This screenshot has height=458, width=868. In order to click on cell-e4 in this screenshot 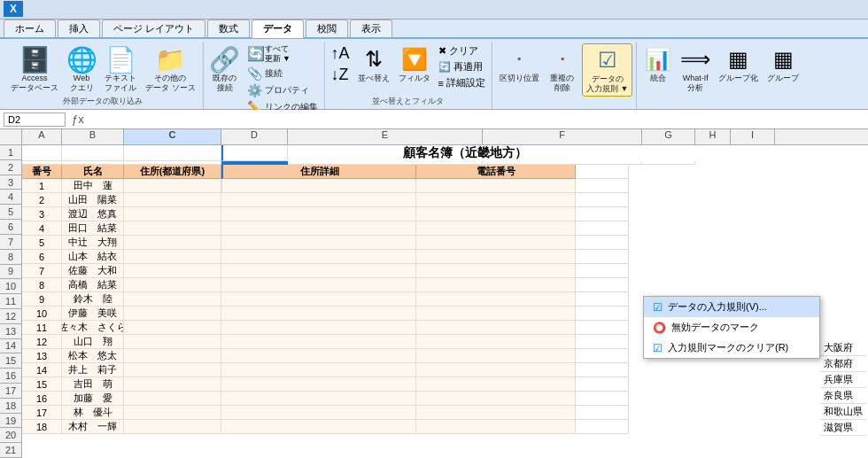, I will do `click(319, 186)`.